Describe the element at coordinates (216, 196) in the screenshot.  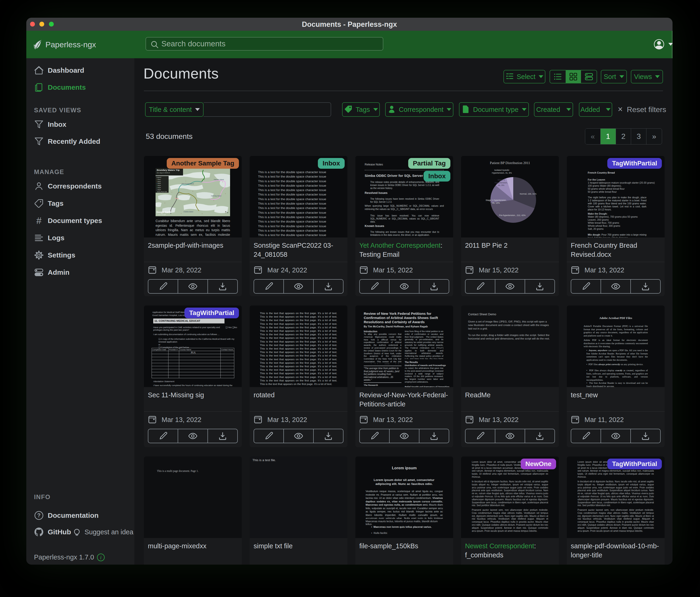
I see `svg-text: Half Day Island` at that location.